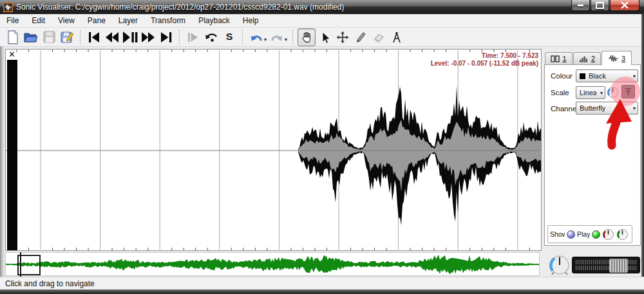 Image resolution: width=644 pixels, height=294 pixels. What do you see at coordinates (617, 58) in the screenshot?
I see `pane-tab-3: 3` at bounding box center [617, 58].